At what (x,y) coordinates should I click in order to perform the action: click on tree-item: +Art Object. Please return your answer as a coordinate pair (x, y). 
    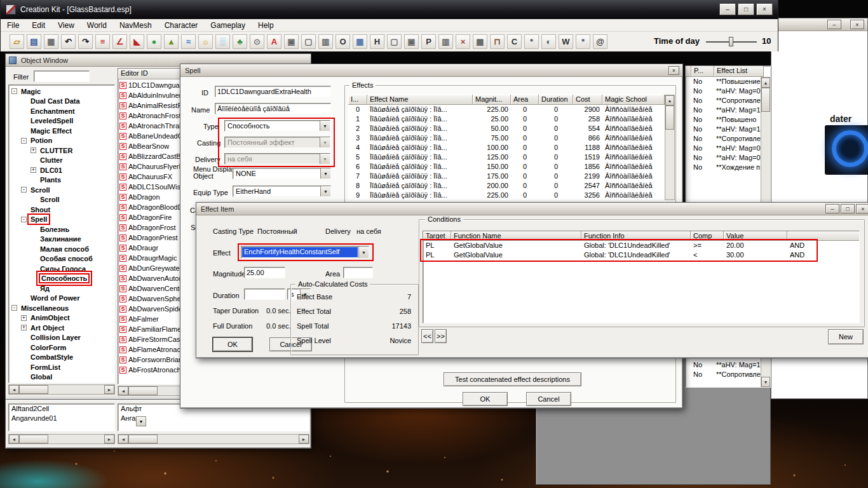
    Looking at the image, I should click on (62, 328).